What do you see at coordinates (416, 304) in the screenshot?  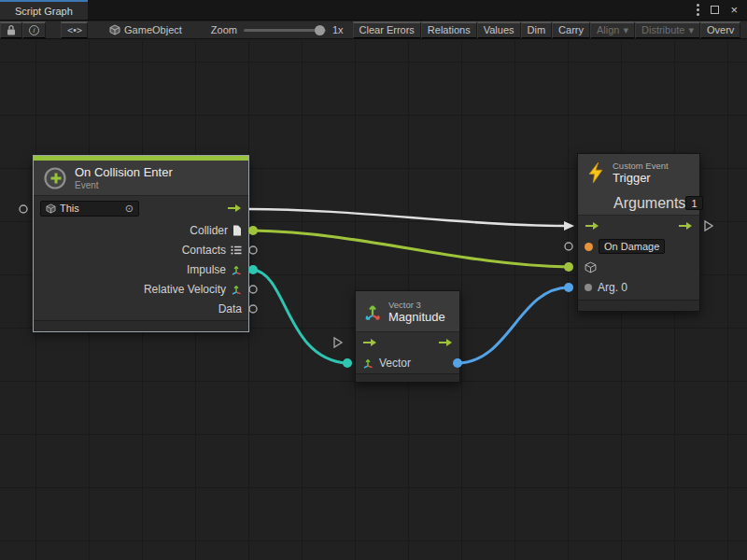 I see `node-type-label: Vector 3` at bounding box center [416, 304].